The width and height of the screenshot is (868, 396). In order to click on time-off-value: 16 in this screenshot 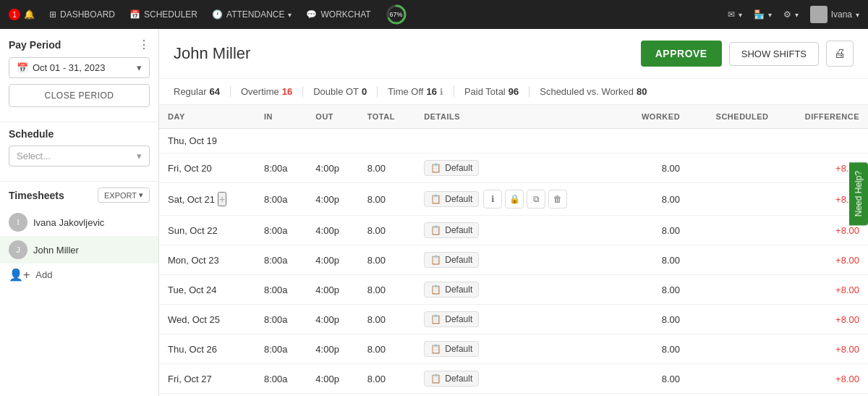, I will do `click(431, 91)`.